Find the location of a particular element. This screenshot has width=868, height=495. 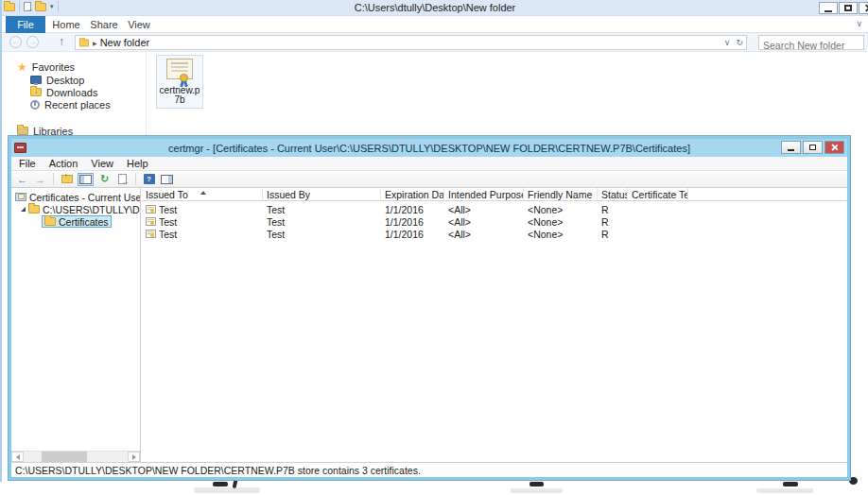

sidebar-item-recent-places: Recent places is located at coordinates (70, 104).